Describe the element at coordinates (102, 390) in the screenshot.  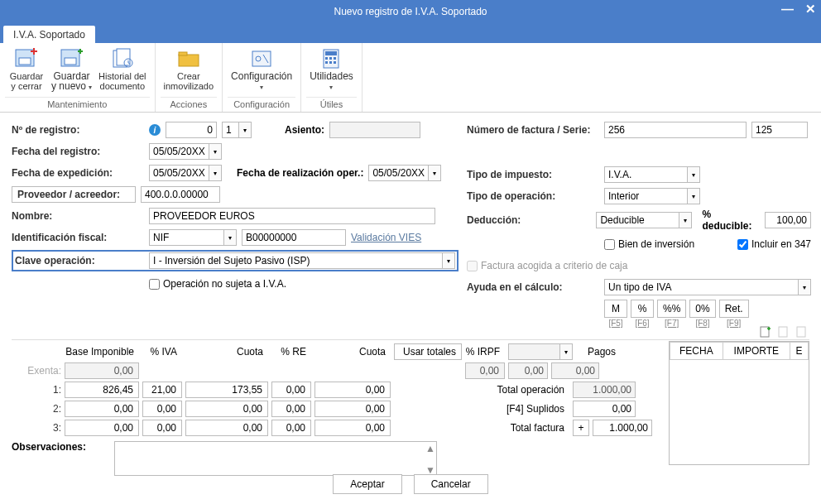
I see `r1-base` at that location.